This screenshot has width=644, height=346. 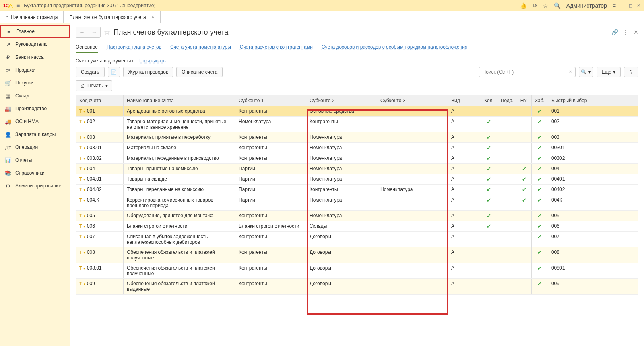 I want to click on sidebar-item-label: Руководителю, so click(x=31, y=44).